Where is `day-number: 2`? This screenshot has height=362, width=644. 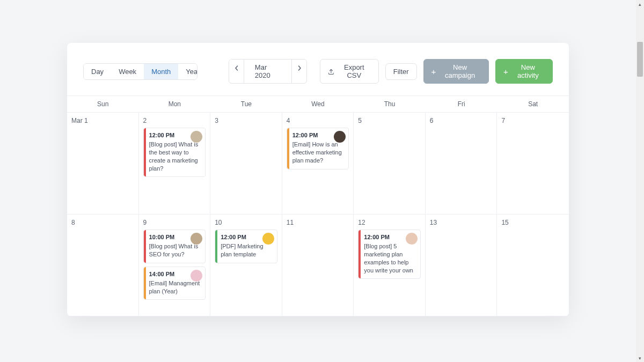 day-number: 2 is located at coordinates (175, 121).